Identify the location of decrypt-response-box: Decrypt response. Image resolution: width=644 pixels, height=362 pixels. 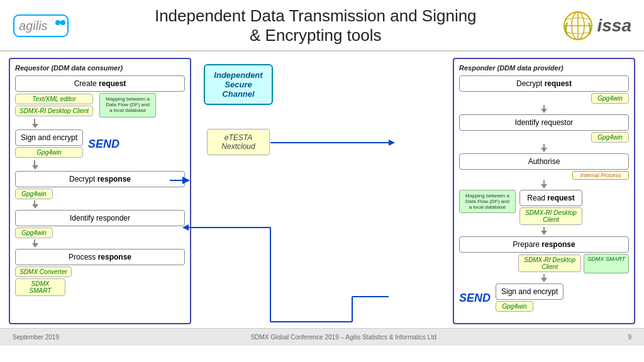
(100, 179).